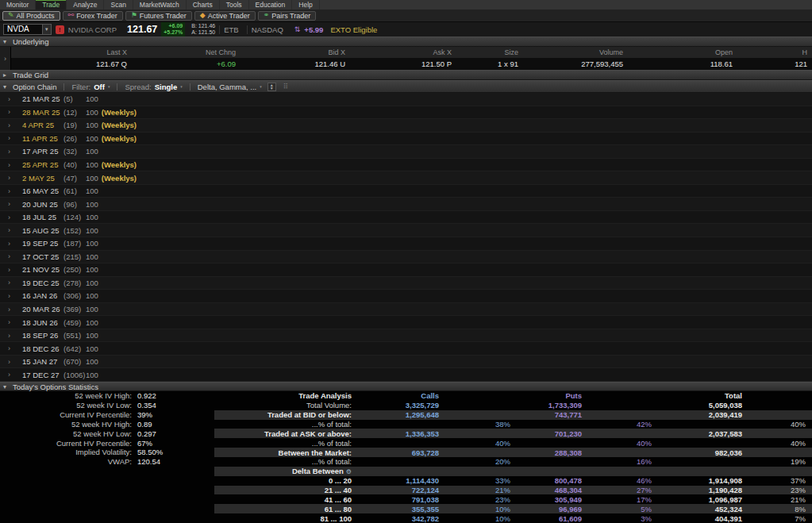 This screenshot has height=523, width=812. Describe the element at coordinates (43, 375) in the screenshot. I see `expiration-date: 17 DEC 27` at that location.